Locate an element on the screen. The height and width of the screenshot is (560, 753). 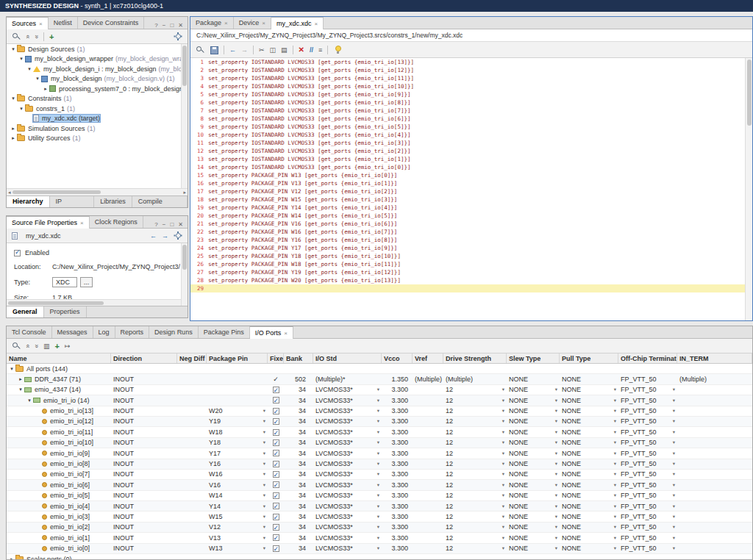
tree-item-my-block-design-i-my-block-design: ▾my_block_design_i : my_block_design (my… is located at coordinates (97, 69).